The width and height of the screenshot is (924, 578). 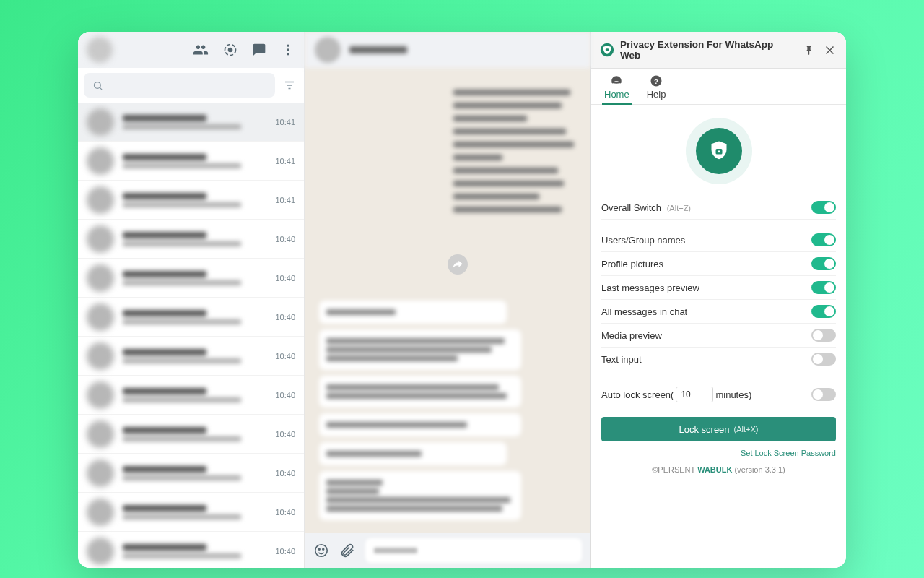 What do you see at coordinates (694, 394) in the screenshot?
I see `autolock-minutes-input` at bounding box center [694, 394].